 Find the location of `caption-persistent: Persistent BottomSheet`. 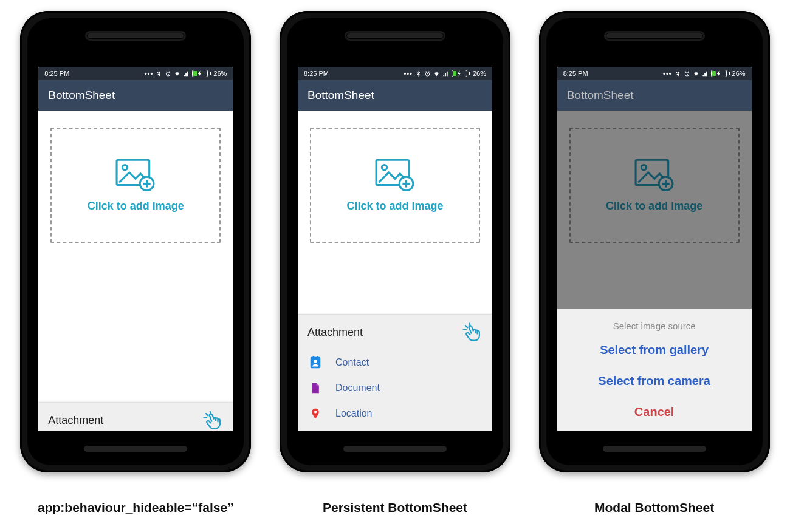

caption-persistent: Persistent BottomSheet is located at coordinates (395, 508).